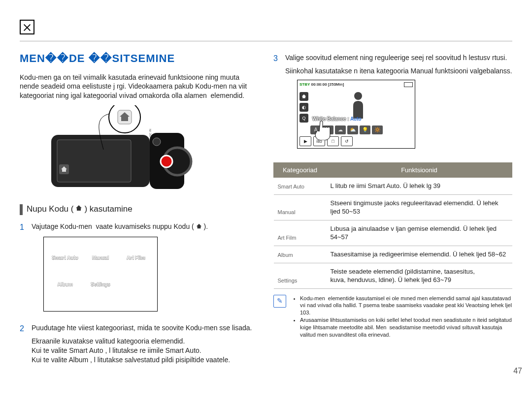 Image resolution: width=532 pixels, height=407 pixels. I want to click on table-desc-3: Taasesitamise ja redigeerimise elemendid…, so click(420, 254).